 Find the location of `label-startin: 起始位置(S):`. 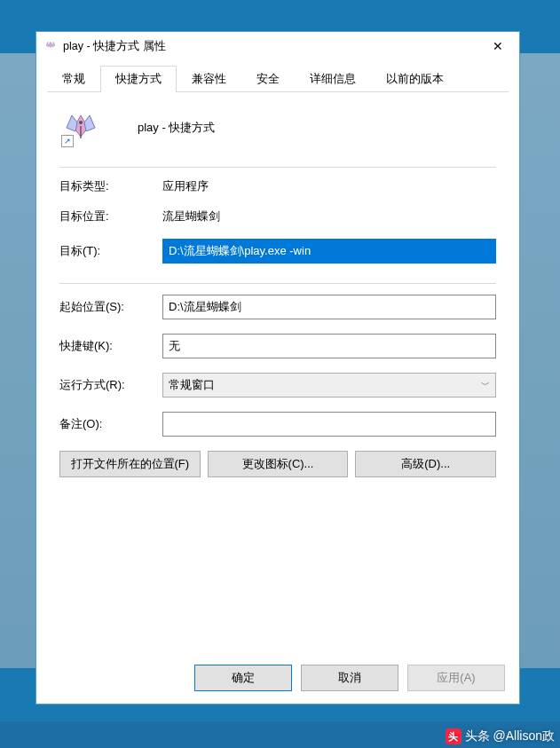

label-startin: 起始位置(S): is located at coordinates (111, 307).